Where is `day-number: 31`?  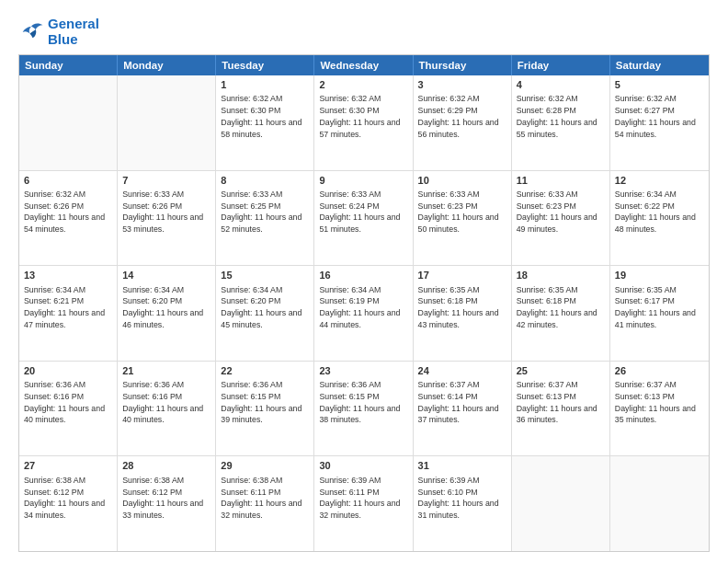 day-number: 31 is located at coordinates (462, 465).